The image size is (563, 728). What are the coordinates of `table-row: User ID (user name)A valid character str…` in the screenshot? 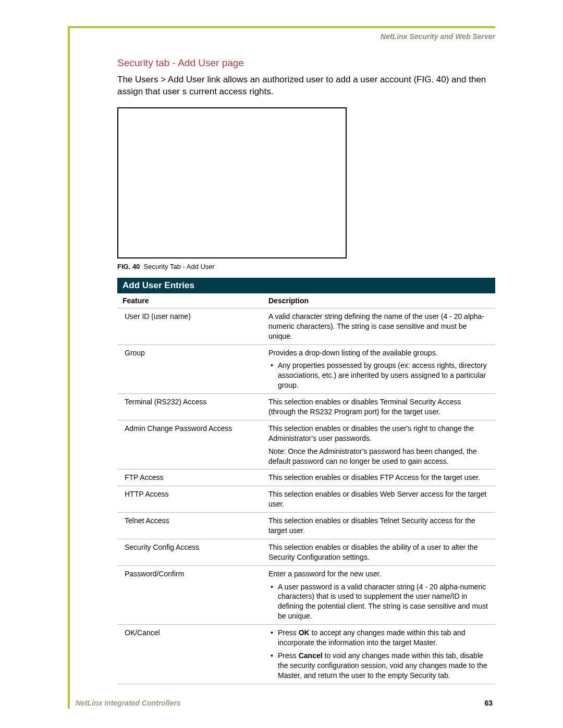 It's located at (307, 326).